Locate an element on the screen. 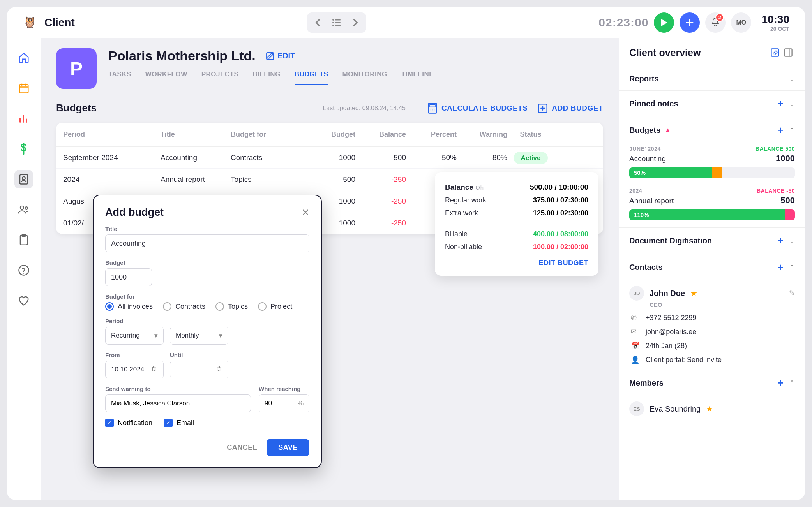  tab-workflow: WORKFLOW is located at coordinates (166, 78).